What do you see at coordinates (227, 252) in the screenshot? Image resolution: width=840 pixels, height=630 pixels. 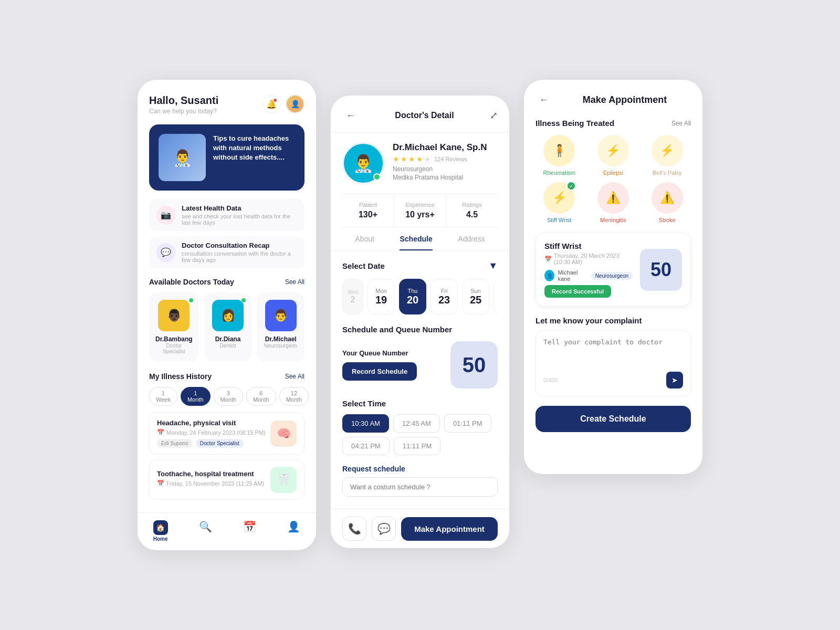 I see `health-card-2: 💬 Doctor Consultation Recap consultation…` at bounding box center [227, 252].